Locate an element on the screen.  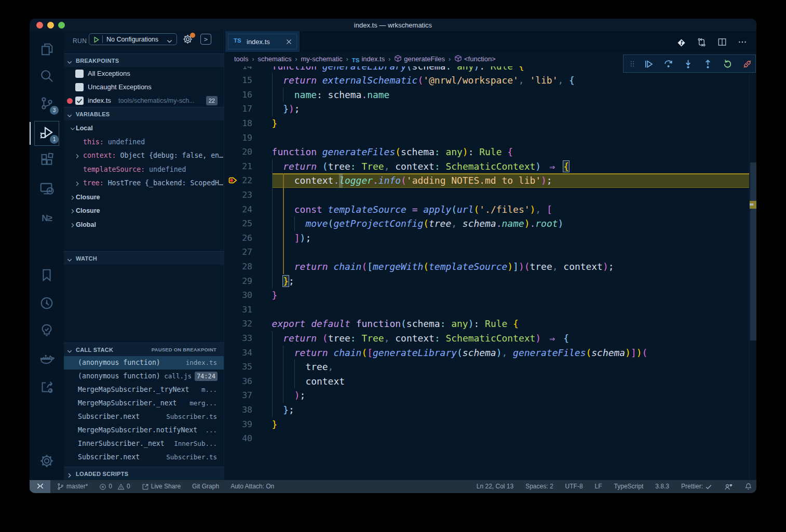
breadcrumb-item: tools is located at coordinates (241, 59).